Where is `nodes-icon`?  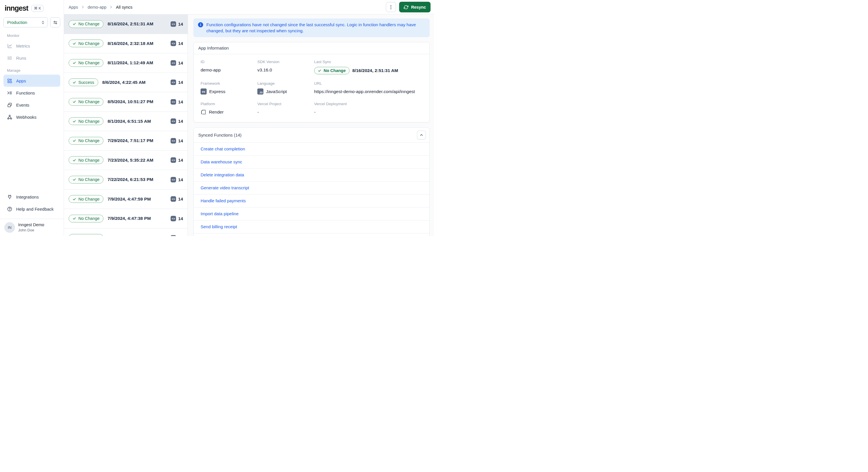 nodes-icon is located at coordinates (10, 117).